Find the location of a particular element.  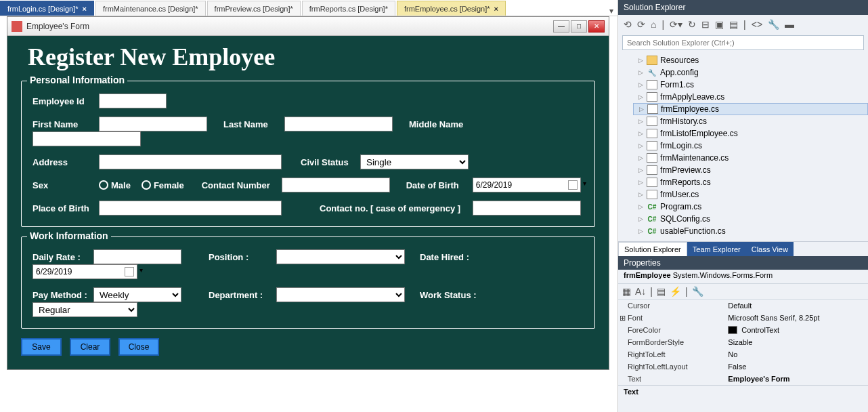

prop-row-cursor: CursorDefault is located at coordinates (743, 306).